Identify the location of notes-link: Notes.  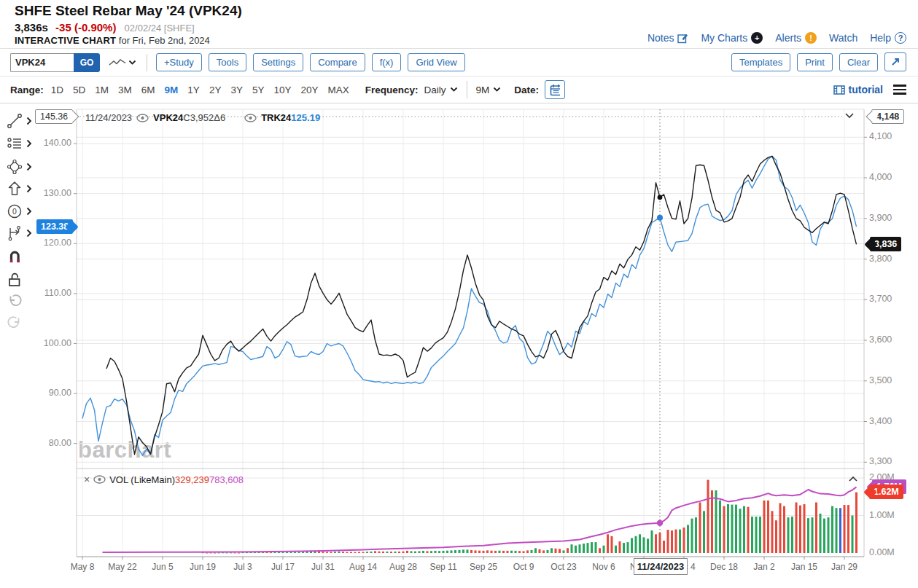
(668, 38).